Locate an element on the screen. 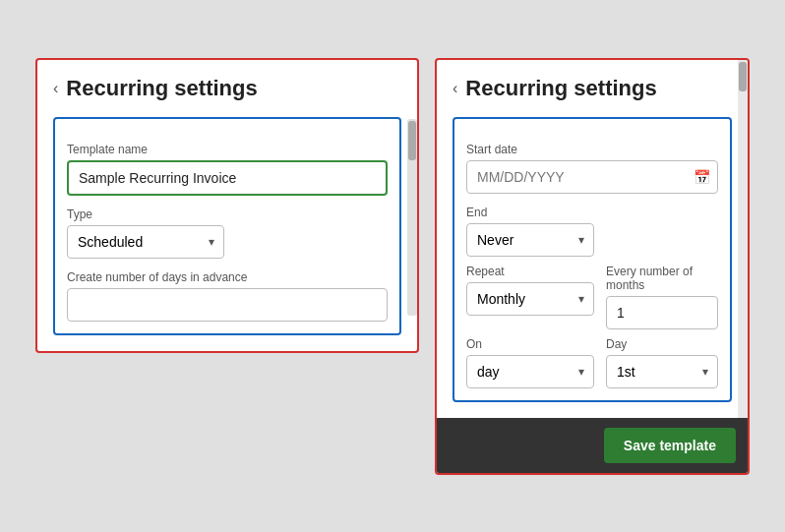 Image resolution: width=785 pixels, height=532 pixels. save-template-button: Save template is located at coordinates (670, 445).